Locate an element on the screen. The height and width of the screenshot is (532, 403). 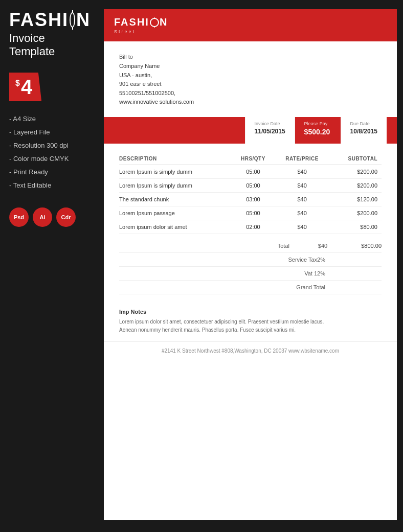
notes-label: Imp Notes is located at coordinates (251, 312).